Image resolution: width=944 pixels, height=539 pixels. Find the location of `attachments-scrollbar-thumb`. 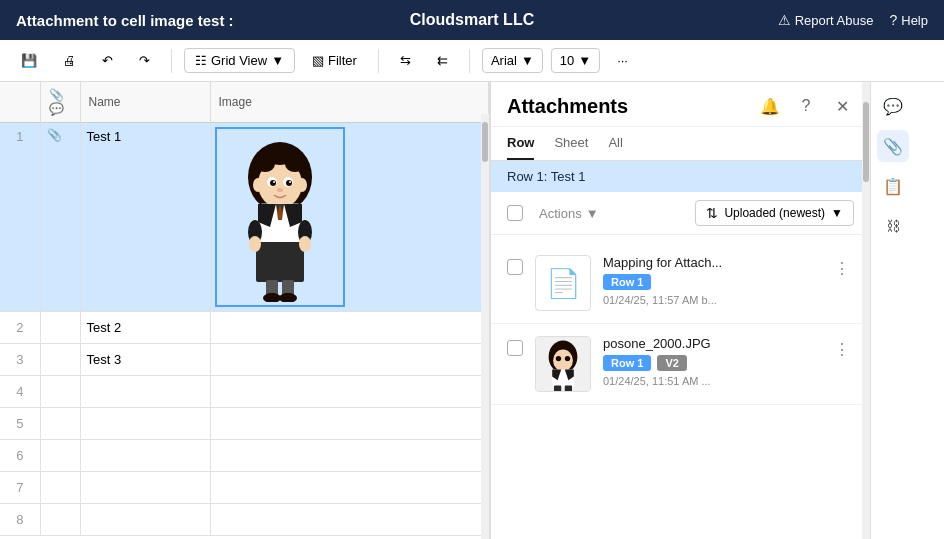

attachments-scrollbar-thumb is located at coordinates (866, 142).